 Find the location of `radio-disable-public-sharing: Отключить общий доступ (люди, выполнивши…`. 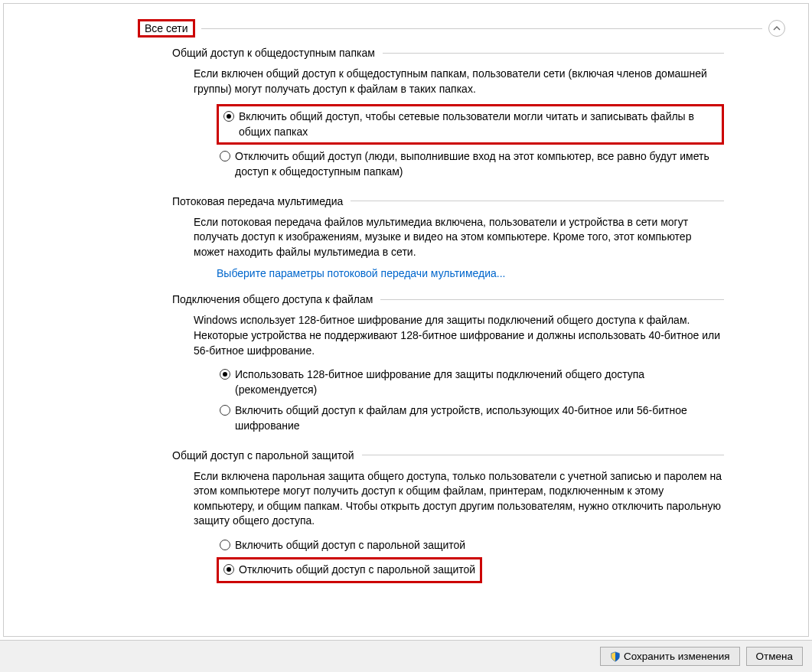

radio-disable-public-sharing: Отключить общий доступ (люди, выполнивши… is located at coordinates (470, 164).